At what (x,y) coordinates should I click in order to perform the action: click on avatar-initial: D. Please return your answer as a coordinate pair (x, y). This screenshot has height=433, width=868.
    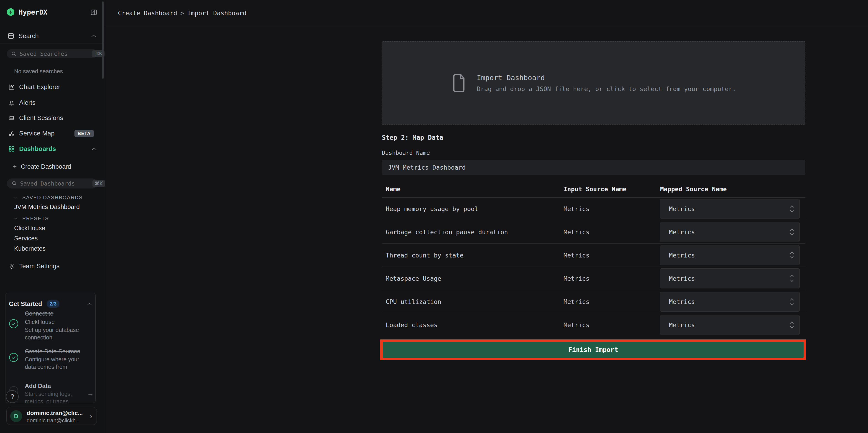
    Looking at the image, I should click on (16, 416).